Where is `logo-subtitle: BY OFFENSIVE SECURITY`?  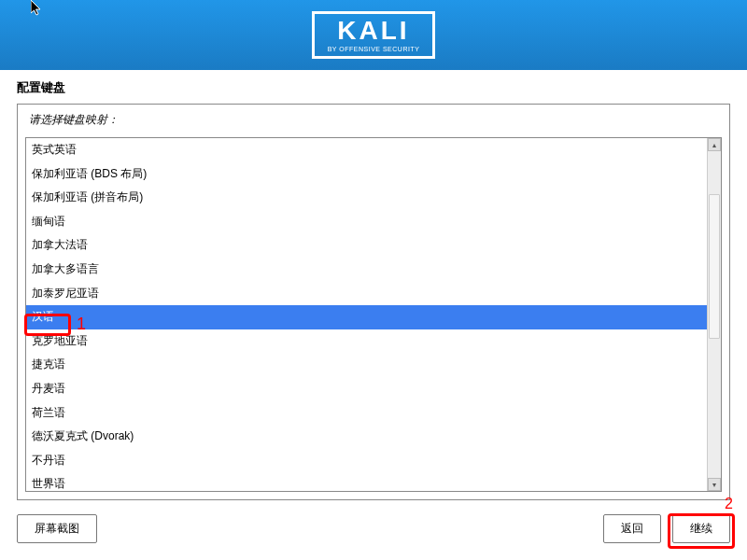 logo-subtitle: BY OFFENSIVE SECURITY is located at coordinates (374, 49).